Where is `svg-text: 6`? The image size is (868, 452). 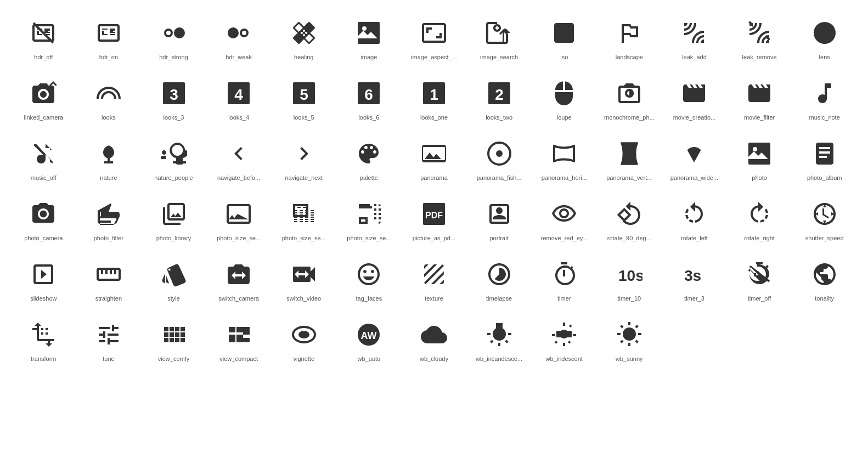 svg-text: 6 is located at coordinates (369, 94).